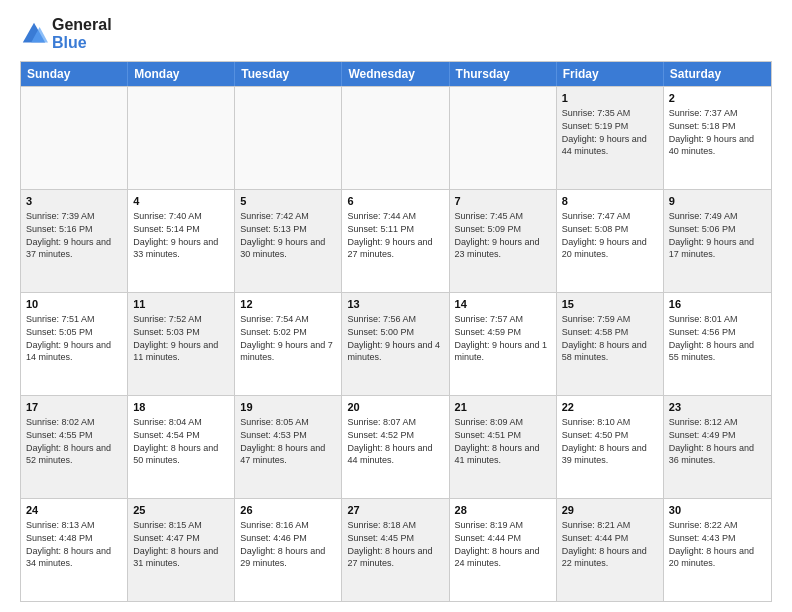 Image resolution: width=792 pixels, height=612 pixels. What do you see at coordinates (286, 338) in the screenshot?
I see `day-info: Sunrise: 7:54 AM Sunset: 5:02 PM Dayligh…` at bounding box center [286, 338].